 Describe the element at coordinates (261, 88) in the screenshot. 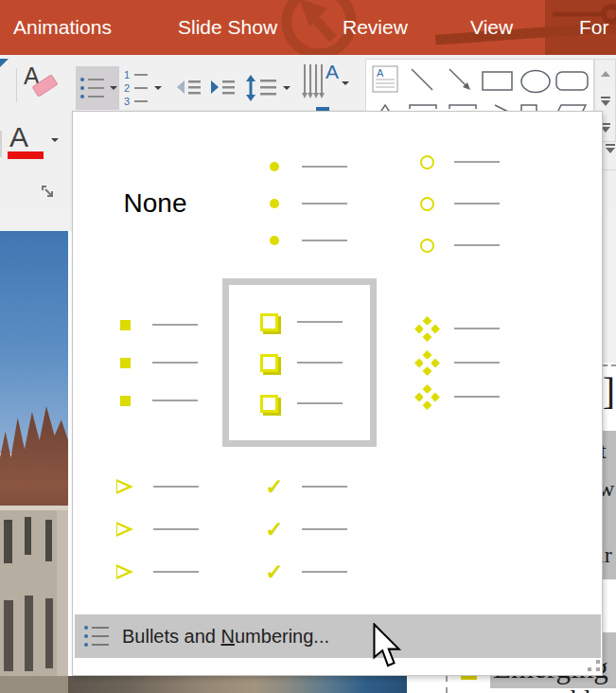

I see `line-spacing-icon` at that location.